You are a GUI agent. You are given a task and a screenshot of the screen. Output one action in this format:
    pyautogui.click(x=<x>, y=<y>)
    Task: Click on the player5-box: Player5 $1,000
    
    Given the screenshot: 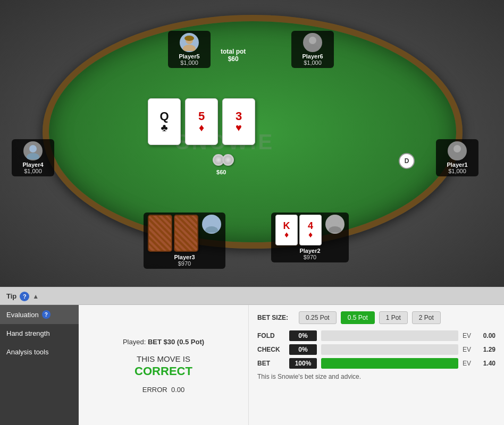 What is the action you would take?
    pyautogui.click(x=189, y=49)
    